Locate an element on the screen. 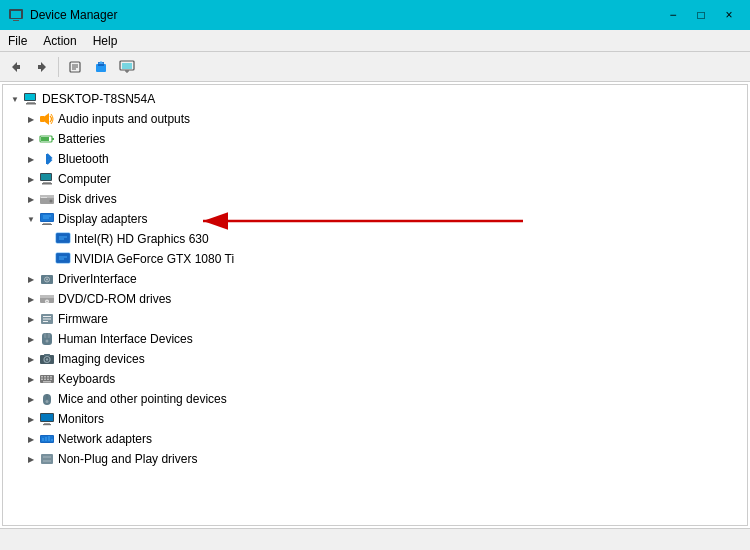  nvidia-gpu-icon is located at coordinates (63, 259).